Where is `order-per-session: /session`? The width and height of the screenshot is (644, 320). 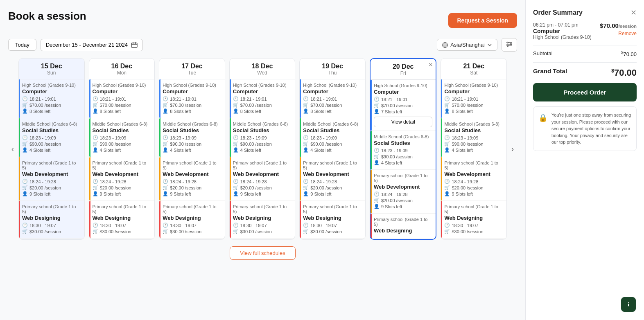
order-per-session: /session is located at coordinates (628, 26).